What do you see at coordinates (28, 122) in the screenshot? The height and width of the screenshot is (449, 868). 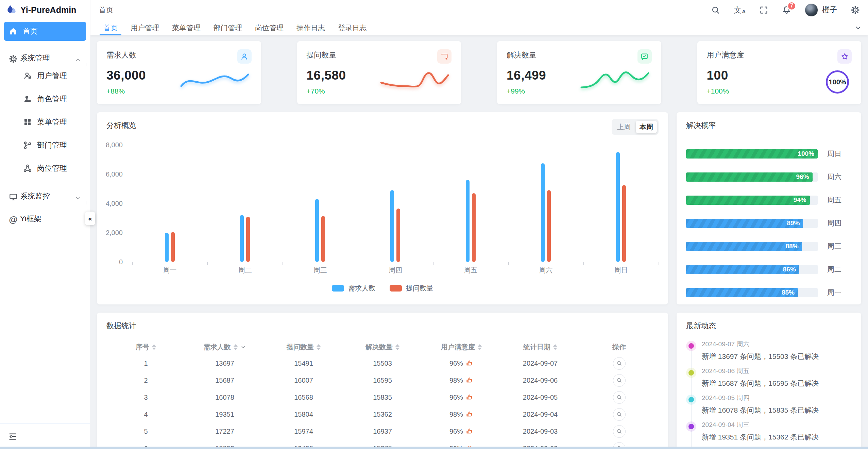 I see `menu-grid-icon` at bounding box center [28, 122].